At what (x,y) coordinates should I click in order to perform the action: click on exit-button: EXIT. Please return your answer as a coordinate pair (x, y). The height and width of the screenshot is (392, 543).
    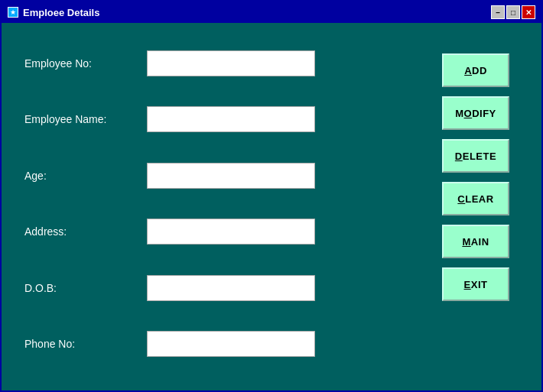
    Looking at the image, I should click on (476, 284).